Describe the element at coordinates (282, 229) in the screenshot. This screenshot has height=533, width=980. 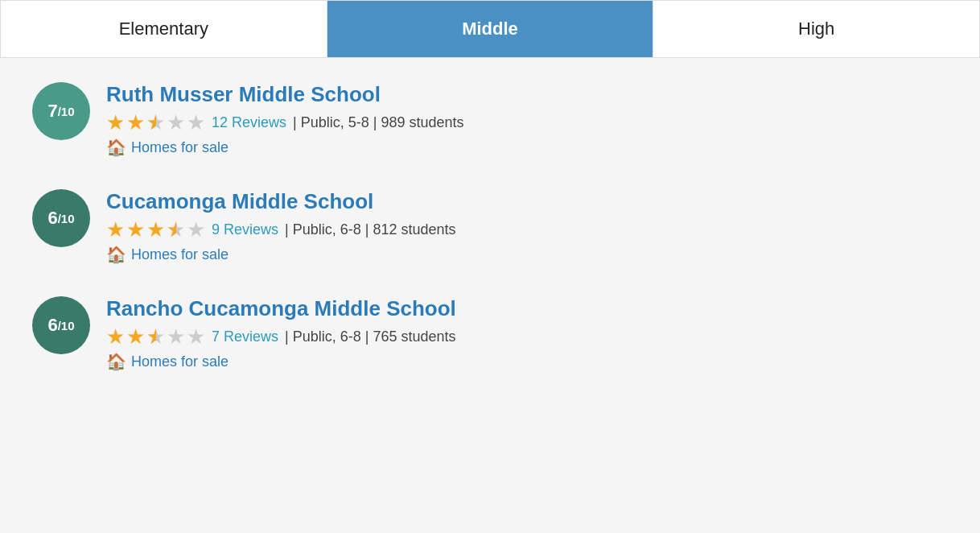
I see `meta-row: ★★★ ★ ★ ★9 Reviews| Public, 6-8 | 812 st…` at that location.